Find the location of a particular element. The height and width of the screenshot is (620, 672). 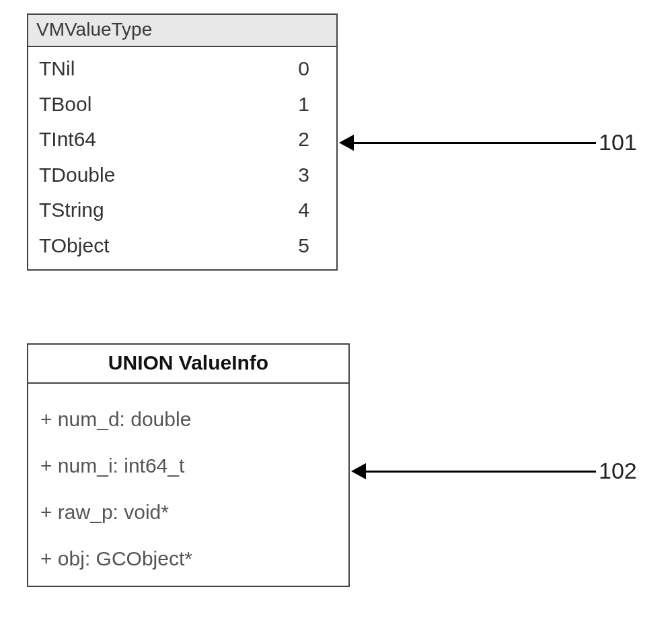

enum-row: TBool 1 is located at coordinates (181, 105).